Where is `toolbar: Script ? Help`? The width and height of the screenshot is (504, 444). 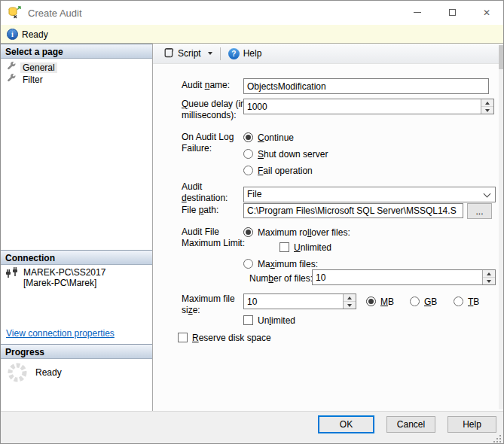 toolbar: Script ? Help is located at coordinates (328, 54).